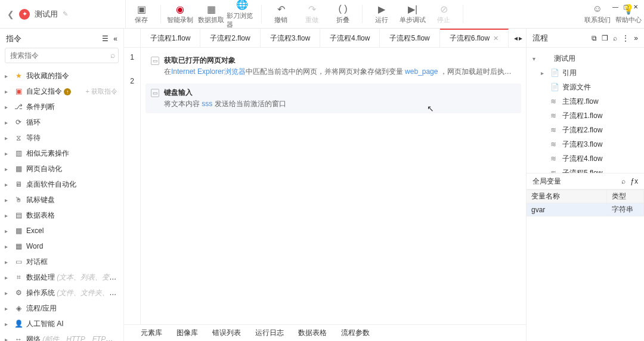  What do you see at coordinates (413, 14) in the screenshot?
I see `step-button: ▶|单步调试` at bounding box center [413, 14].